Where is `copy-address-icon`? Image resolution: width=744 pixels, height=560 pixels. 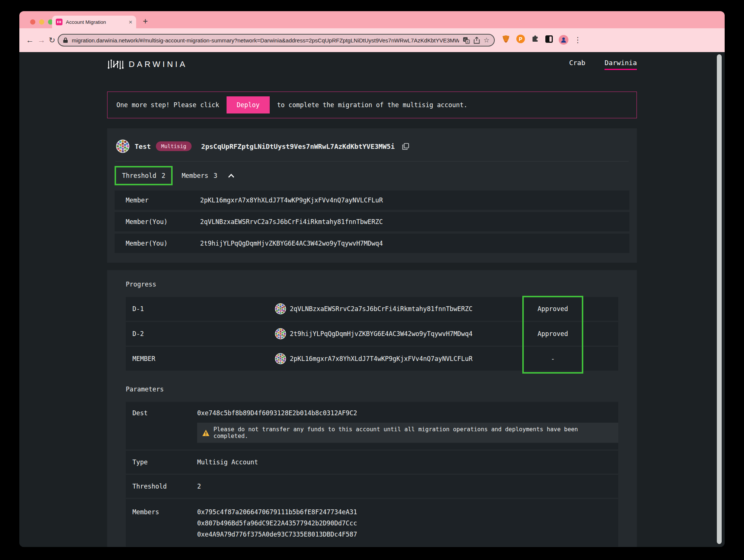
copy-address-icon is located at coordinates (405, 147).